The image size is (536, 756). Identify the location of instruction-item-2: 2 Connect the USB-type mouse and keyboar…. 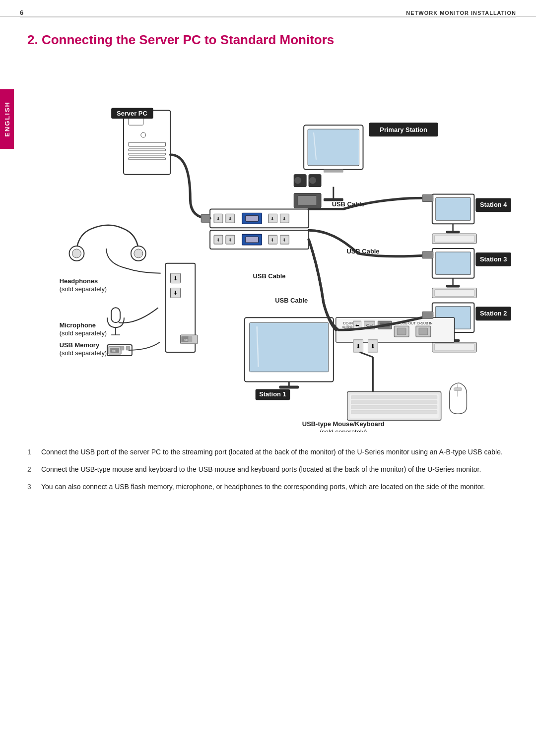
(269, 469).